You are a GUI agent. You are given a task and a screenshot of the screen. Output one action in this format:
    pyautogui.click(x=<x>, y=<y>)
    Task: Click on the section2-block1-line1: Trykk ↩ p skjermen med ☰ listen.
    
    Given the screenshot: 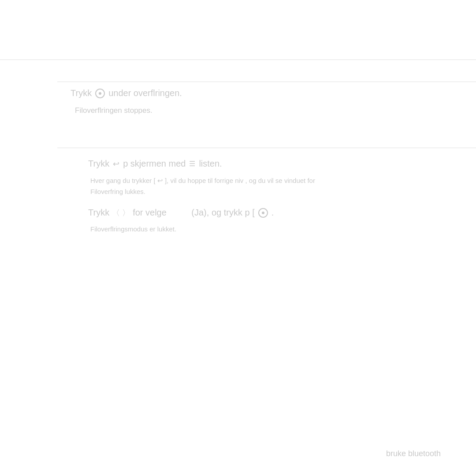 What is the action you would take?
    pyautogui.click(x=253, y=164)
    